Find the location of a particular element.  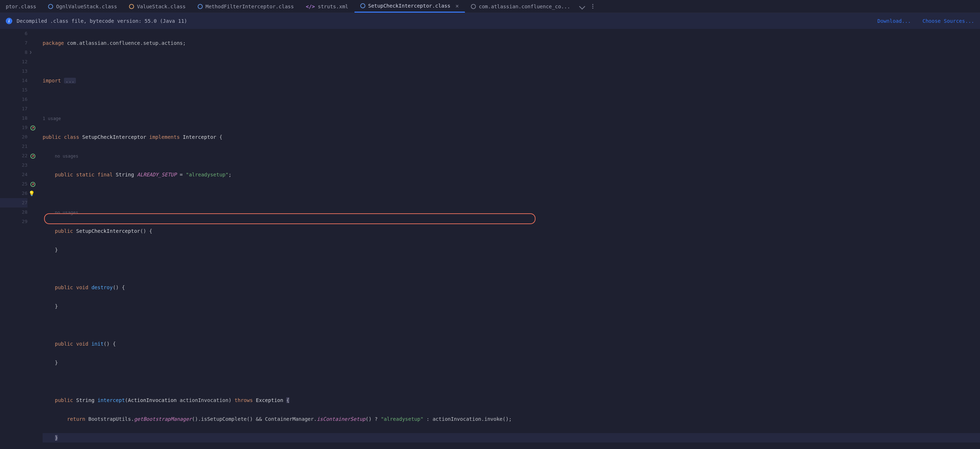

code-line: public void init() { is located at coordinates (511, 344).